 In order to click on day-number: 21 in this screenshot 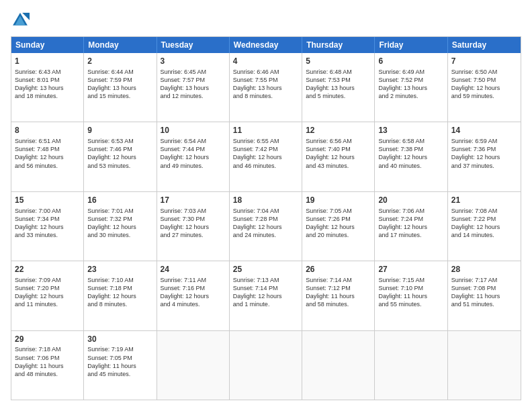, I will do `click(484, 200)`.